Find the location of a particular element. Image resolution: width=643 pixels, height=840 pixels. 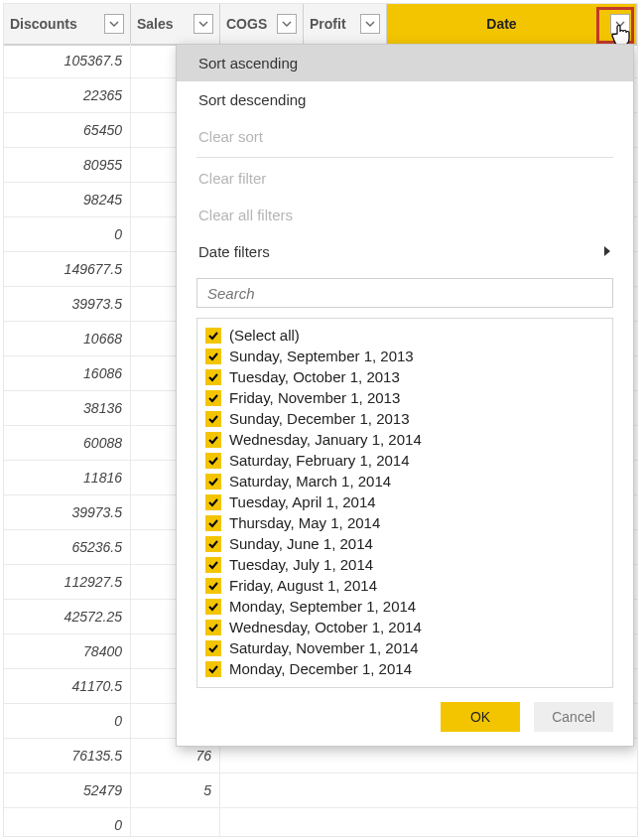

list-item: Wednesday, October 1, 2014 is located at coordinates (405, 628).